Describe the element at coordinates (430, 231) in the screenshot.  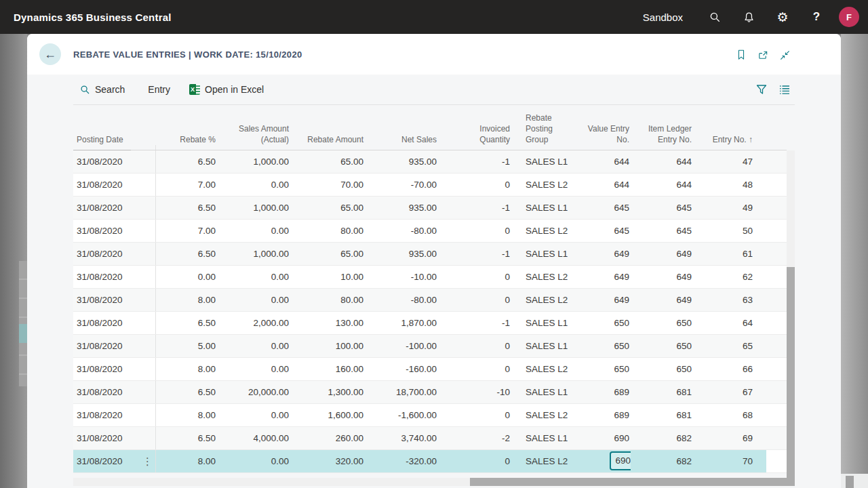
I see `table-row: 31/08/20207.000.0080.00-80.000SALES L264…` at that location.